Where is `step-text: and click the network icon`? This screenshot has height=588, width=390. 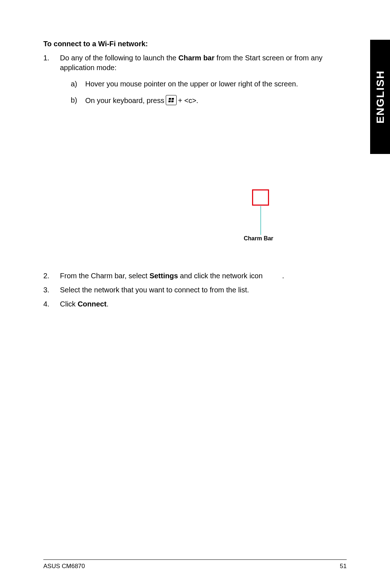 step-text: and click the network icon is located at coordinates (220, 276).